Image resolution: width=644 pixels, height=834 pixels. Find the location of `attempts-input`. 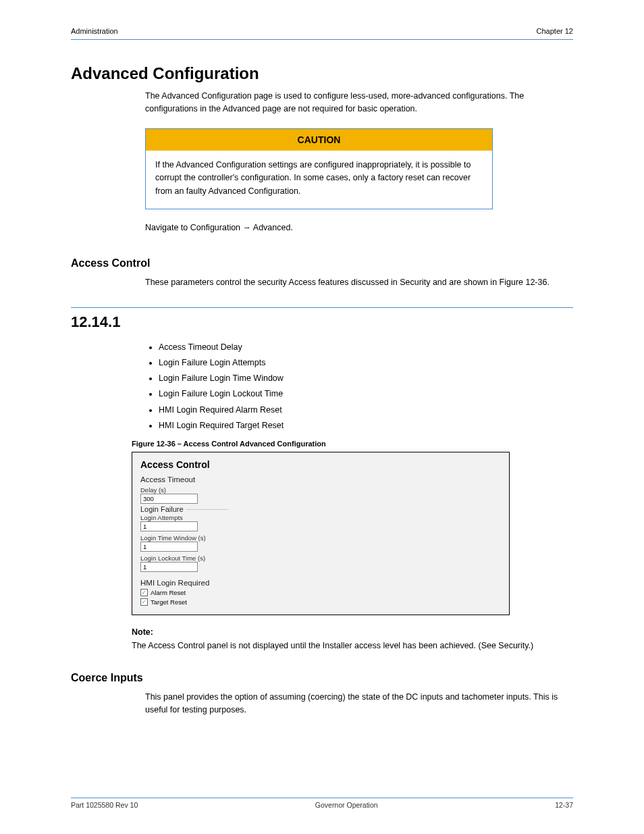

attempts-input is located at coordinates (169, 527).